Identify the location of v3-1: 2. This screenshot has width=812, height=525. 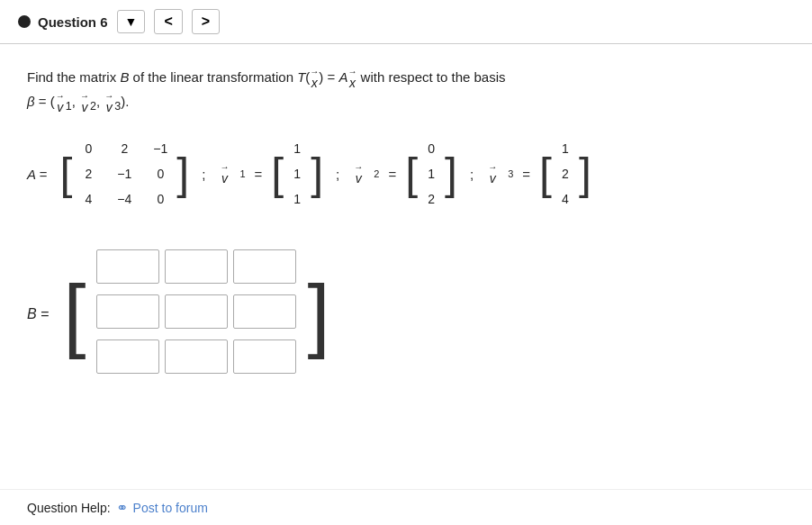
(565, 174).